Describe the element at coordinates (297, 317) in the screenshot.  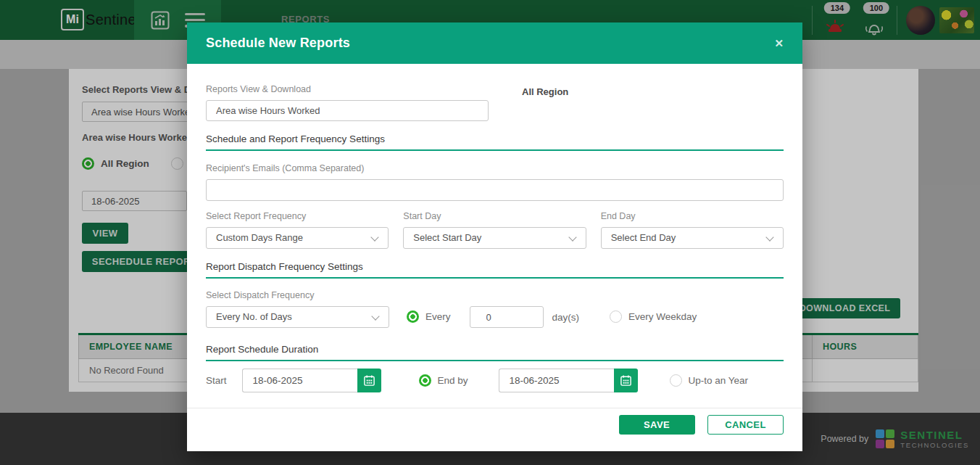
I see `dispatch-frequency-select: Every No. of Days` at that location.